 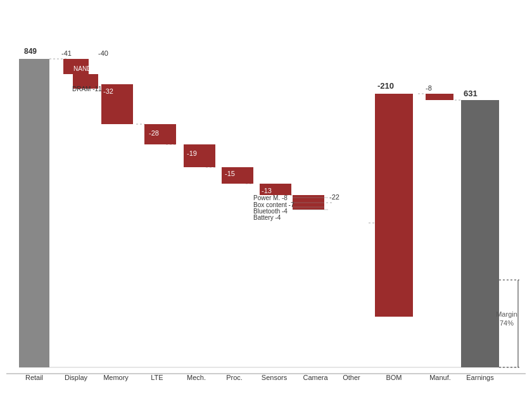 I want to click on box-bar, so click(x=308, y=203).